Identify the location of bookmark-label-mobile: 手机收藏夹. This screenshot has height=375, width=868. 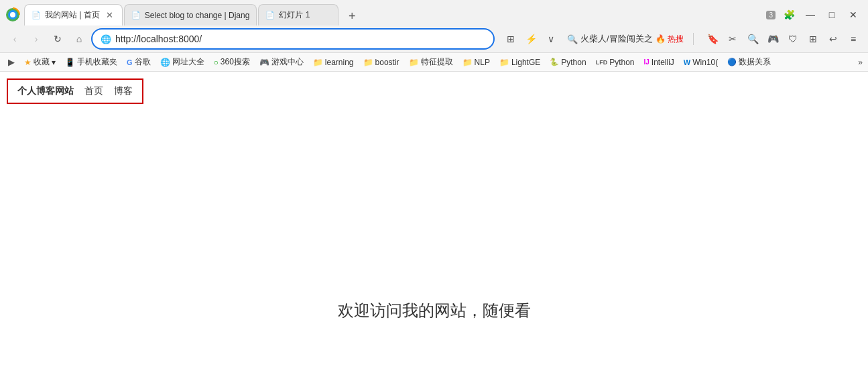
(97, 62).